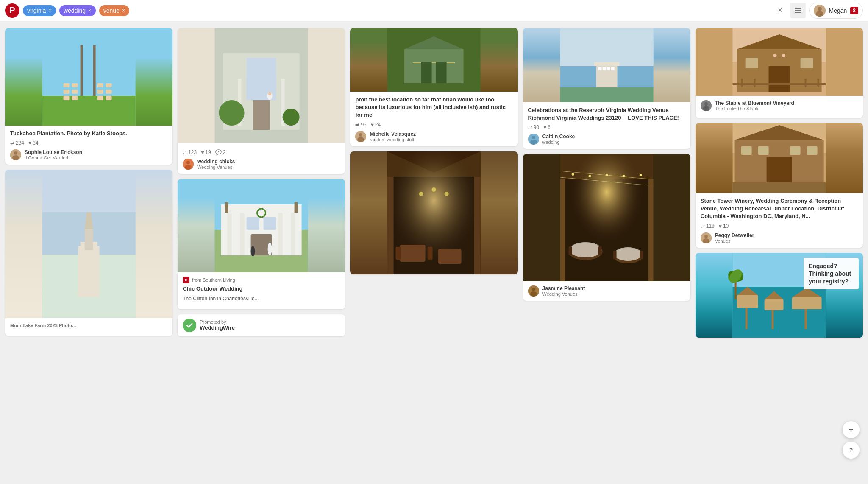 The height and width of the screenshot is (484, 868). I want to click on board-name: Venues, so click(735, 241).